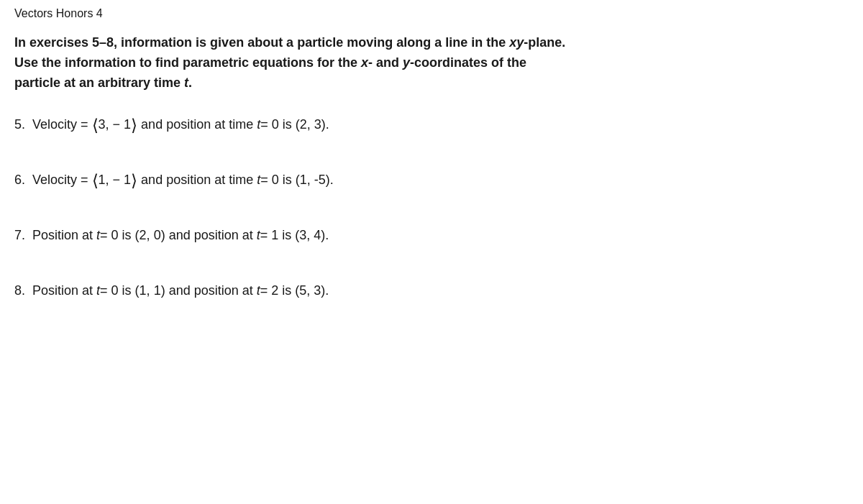  I want to click on y-var: y, so click(406, 63).